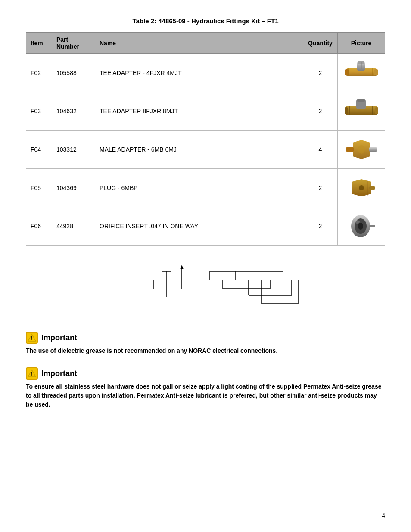  What do you see at coordinates (39, 150) in the screenshot?
I see `cell-item: F04` at bounding box center [39, 150].